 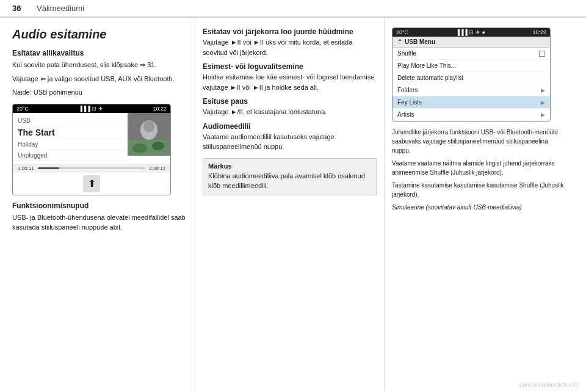 What do you see at coordinates (471, 78) in the screenshot?
I see `menu-item-delete: Delete automatic playlist` at bounding box center [471, 78].